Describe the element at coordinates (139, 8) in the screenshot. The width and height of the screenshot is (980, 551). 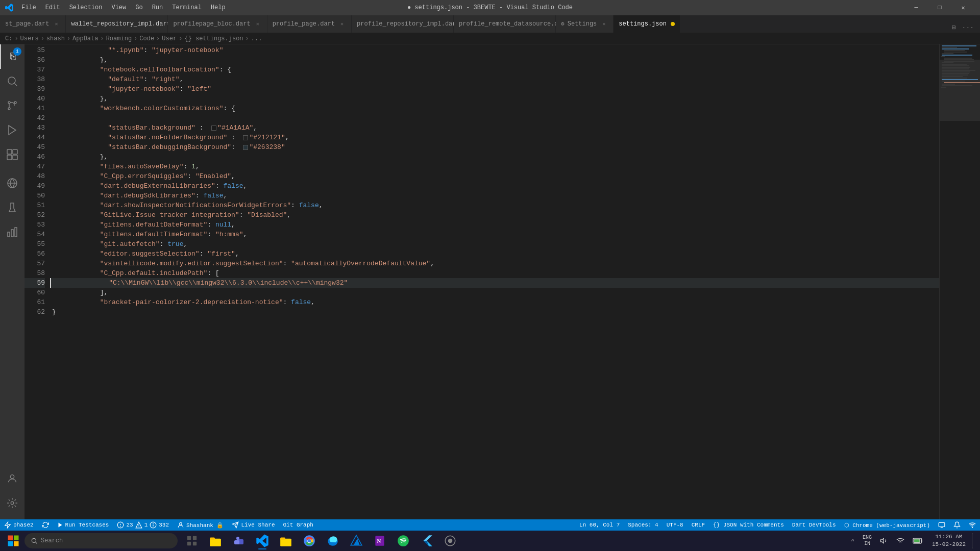
I see `menu-go: Go` at that location.